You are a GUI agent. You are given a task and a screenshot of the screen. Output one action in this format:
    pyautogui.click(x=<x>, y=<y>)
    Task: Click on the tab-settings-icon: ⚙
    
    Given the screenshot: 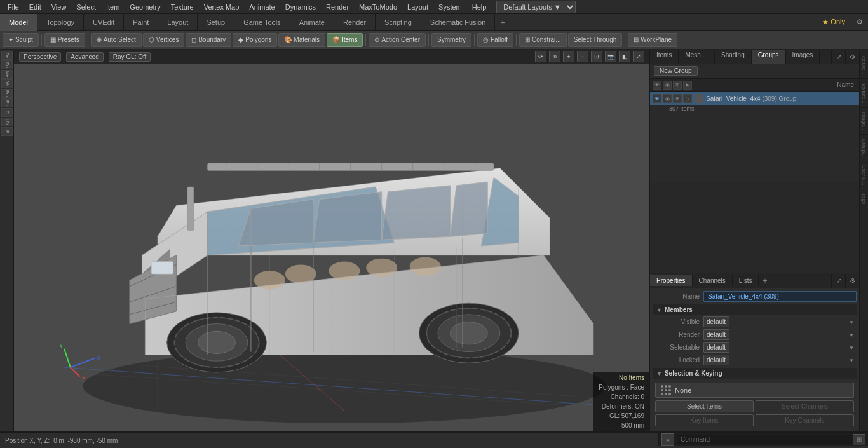 What is the action you would take?
    pyautogui.click(x=860, y=22)
    